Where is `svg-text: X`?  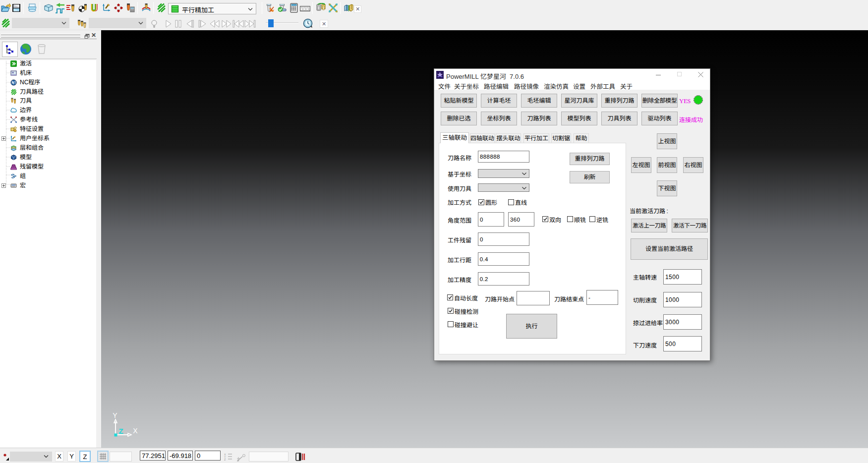
svg-text: X is located at coordinates (135, 431).